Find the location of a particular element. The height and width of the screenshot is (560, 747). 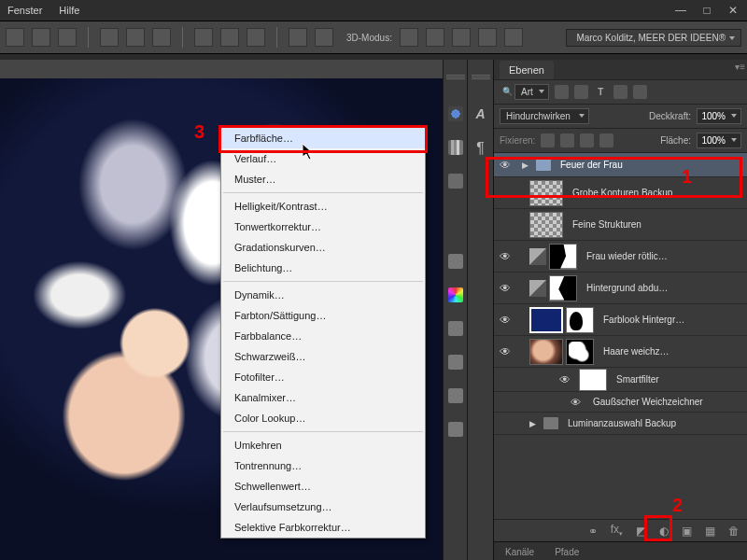

fill-value: 100% is located at coordinates (719, 140).